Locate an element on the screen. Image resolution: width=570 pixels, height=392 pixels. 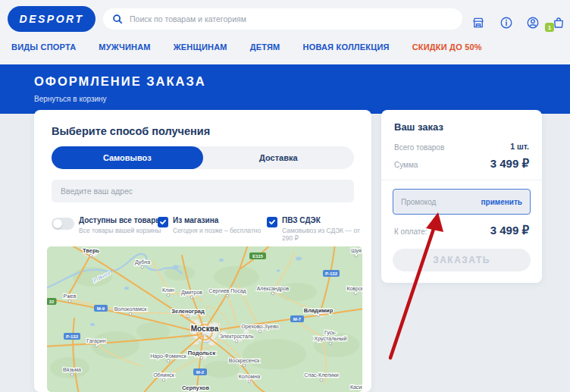
page-title: ОФОРМЛЕНИЕ ЗАКАЗА is located at coordinates (120, 82).